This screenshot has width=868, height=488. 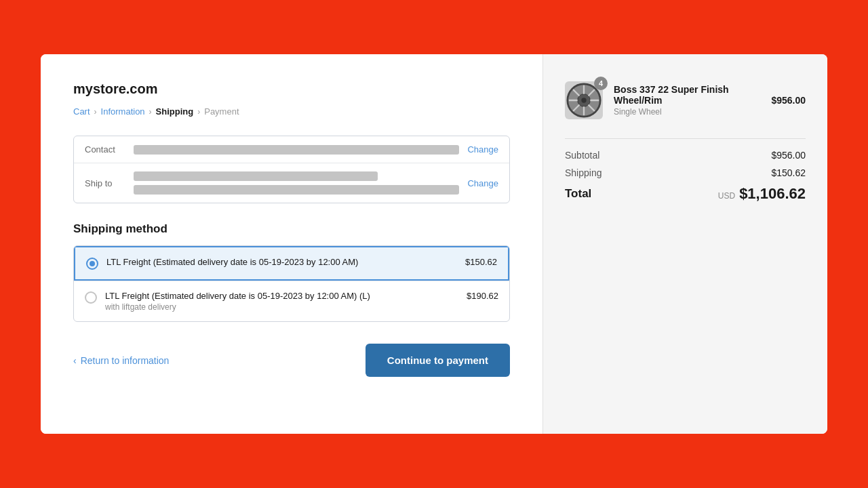 What do you see at coordinates (687, 112) in the screenshot?
I see `item-variant: Single Wheel` at bounding box center [687, 112].